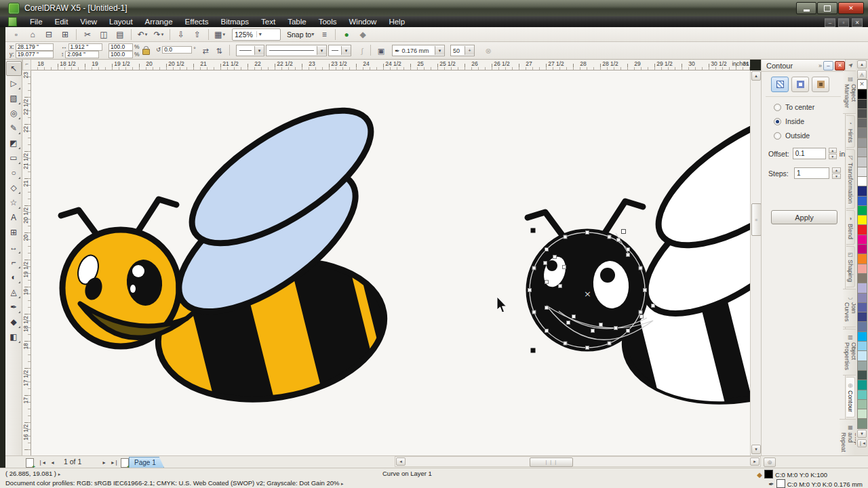 The height and width of the screenshot is (488, 868). Describe the element at coordinates (14, 262) in the screenshot. I see `connector-tool: ⌐` at that location.